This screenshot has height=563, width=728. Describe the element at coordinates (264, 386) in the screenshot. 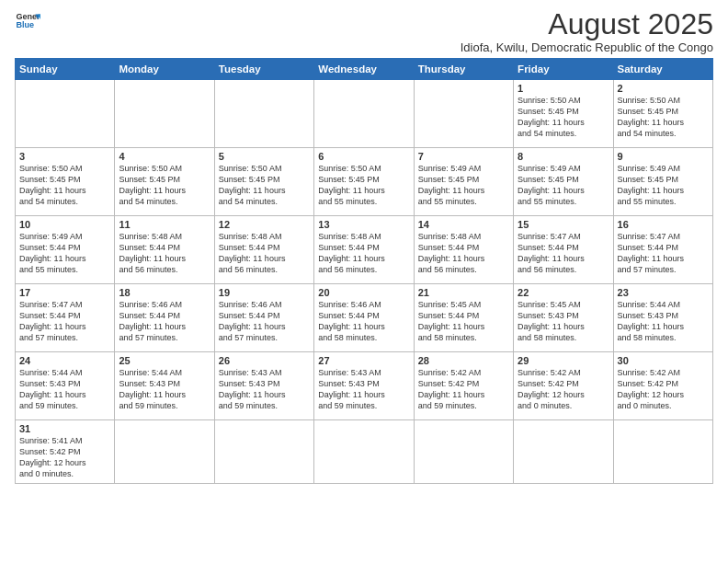

I see `table-row: 26Sunrise: 5:43 AMSunset: 5:43 PMDayligh…` at that location.